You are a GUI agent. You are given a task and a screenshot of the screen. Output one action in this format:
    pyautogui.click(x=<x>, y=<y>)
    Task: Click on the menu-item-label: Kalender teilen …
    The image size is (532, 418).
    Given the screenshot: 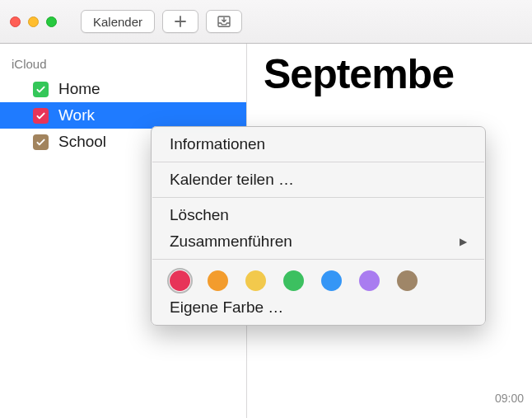 What is the action you would take?
    pyautogui.click(x=232, y=180)
    